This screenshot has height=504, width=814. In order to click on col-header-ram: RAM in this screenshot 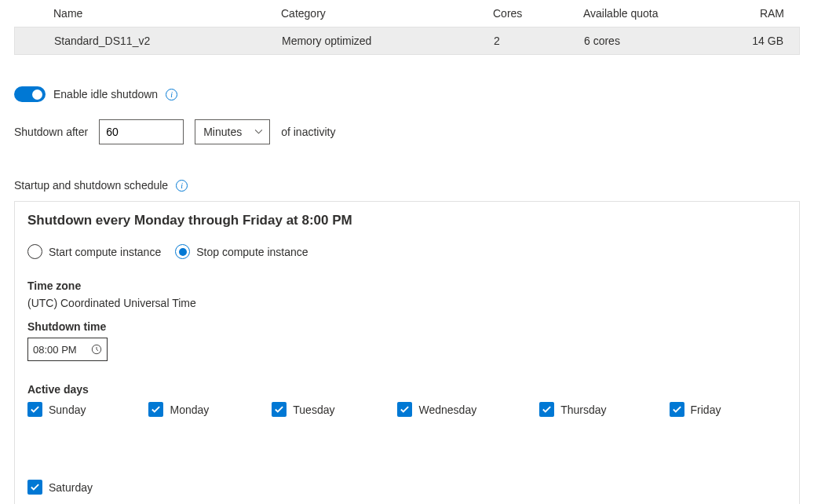, I will do `click(750, 13)`.